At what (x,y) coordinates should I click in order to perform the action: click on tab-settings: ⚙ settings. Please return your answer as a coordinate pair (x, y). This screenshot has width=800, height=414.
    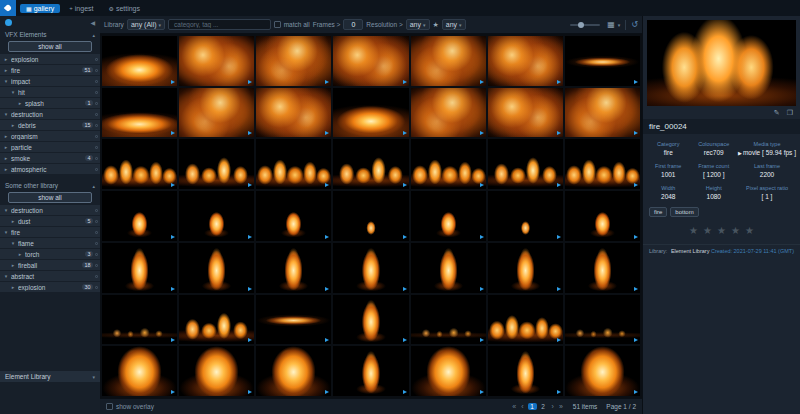
    Looking at the image, I should click on (125, 8).